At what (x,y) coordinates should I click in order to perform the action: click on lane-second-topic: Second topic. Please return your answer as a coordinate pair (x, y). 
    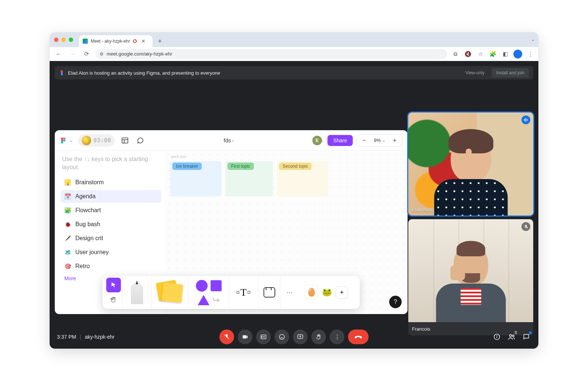
    Looking at the image, I should click on (302, 179).